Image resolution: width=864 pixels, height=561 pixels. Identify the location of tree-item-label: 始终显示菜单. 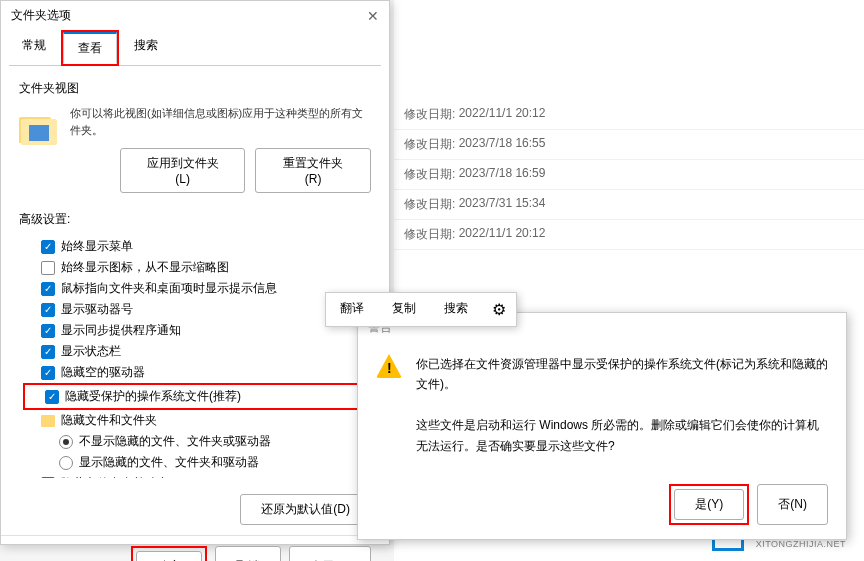
(97, 246).